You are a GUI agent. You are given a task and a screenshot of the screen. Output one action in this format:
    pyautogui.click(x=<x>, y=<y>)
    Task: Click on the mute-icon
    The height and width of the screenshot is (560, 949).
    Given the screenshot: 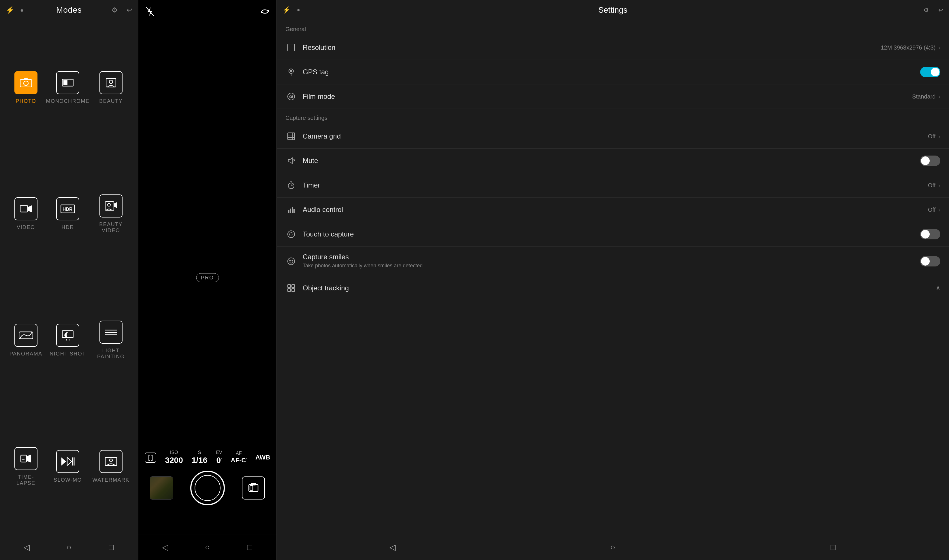 What is the action you would take?
    pyautogui.click(x=291, y=161)
    